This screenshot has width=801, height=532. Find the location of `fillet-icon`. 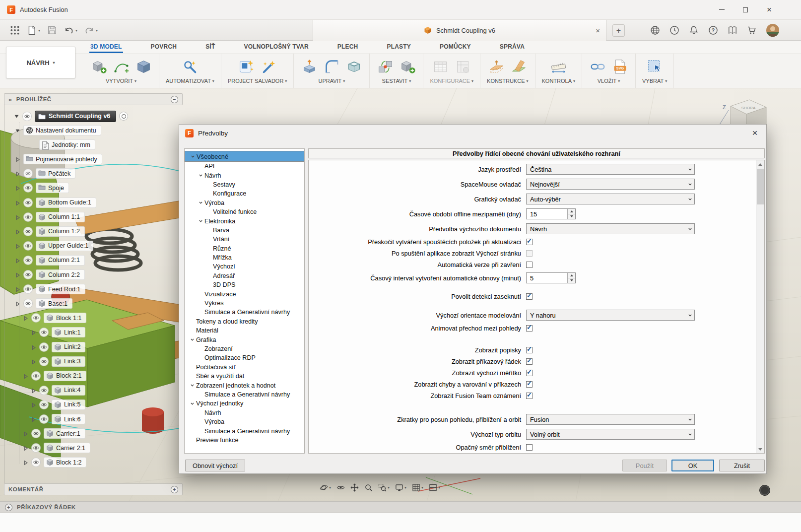

fillet-icon is located at coordinates (332, 66).